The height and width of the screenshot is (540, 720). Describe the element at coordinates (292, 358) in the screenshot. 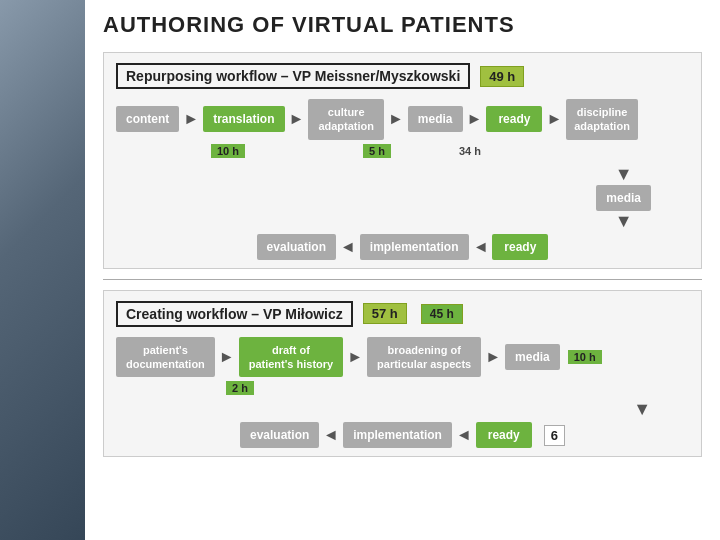

I see `box-draft: draft ofpatient's history` at that location.